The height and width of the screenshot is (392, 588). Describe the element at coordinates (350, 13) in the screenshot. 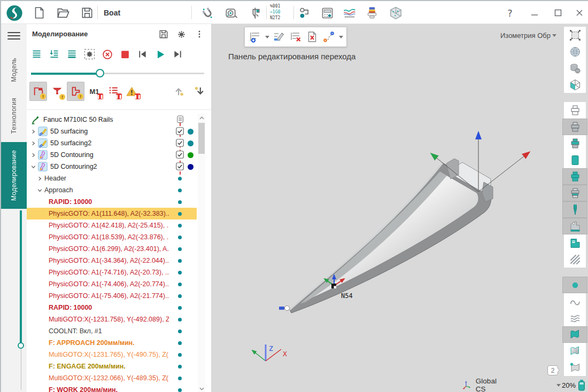

I see `graphs-button` at that location.